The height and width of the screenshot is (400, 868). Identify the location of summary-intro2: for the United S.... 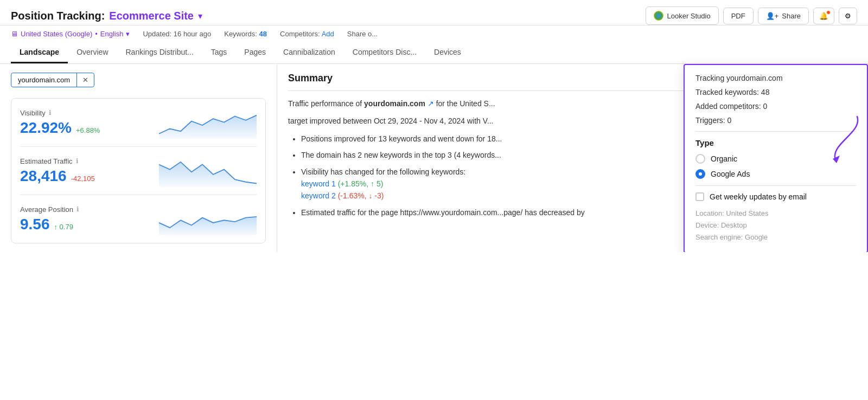
(465, 104).